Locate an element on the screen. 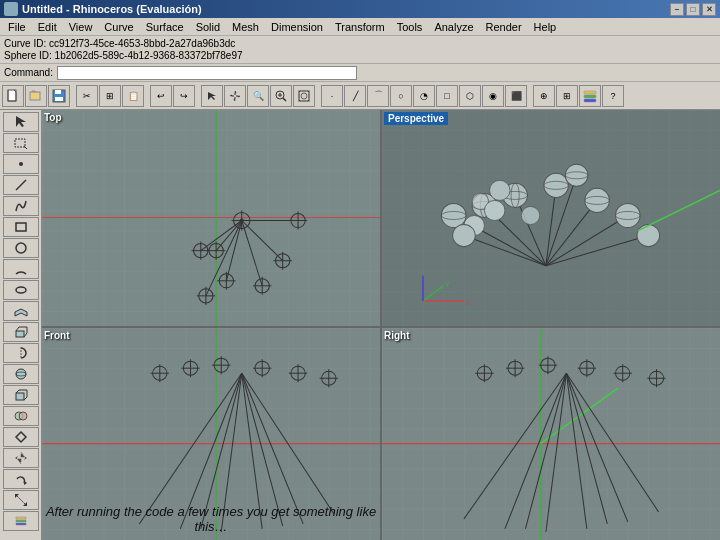 Image resolution: width=720 pixels, height=540 pixels. tb-point: · is located at coordinates (332, 96).